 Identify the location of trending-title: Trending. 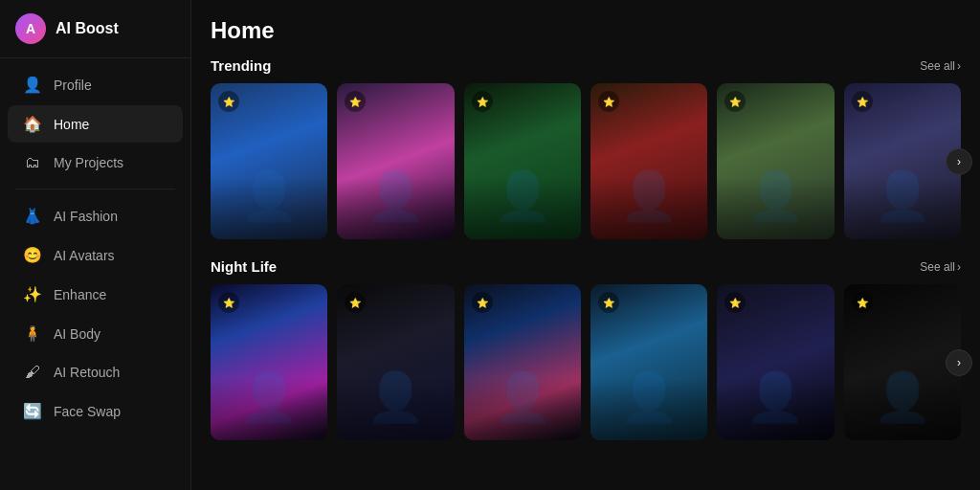
(241, 65).